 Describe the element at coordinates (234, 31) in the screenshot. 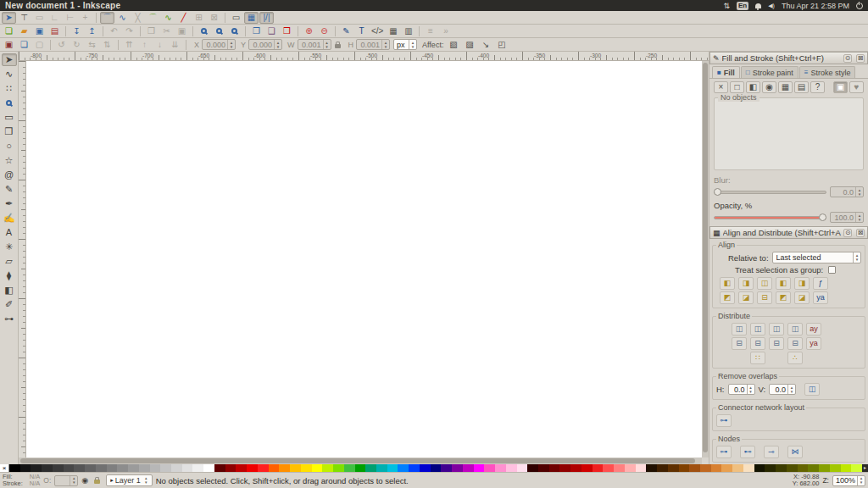

I see `zoom-page-button` at that location.